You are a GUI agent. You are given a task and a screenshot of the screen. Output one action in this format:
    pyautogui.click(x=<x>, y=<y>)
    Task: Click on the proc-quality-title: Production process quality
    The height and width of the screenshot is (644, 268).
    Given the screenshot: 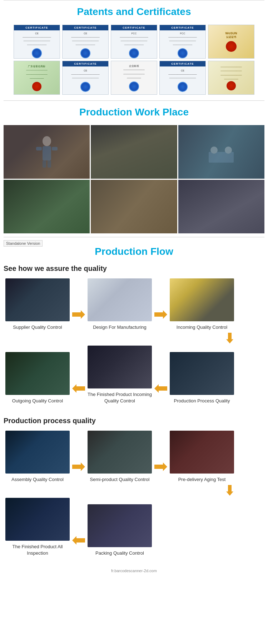 What is the action you would take?
    pyautogui.click(x=134, y=422)
    